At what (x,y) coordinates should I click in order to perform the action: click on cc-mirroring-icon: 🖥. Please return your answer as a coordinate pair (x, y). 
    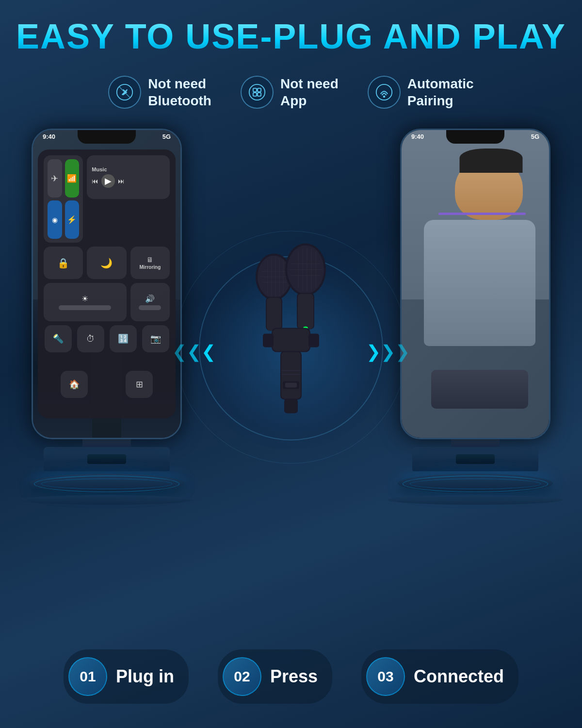
    Looking at the image, I should click on (150, 260).